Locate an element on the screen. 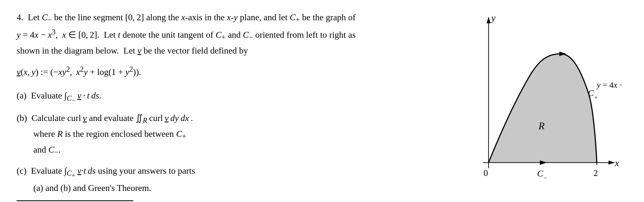  part-b-label: (b) is located at coordinates (23, 118).